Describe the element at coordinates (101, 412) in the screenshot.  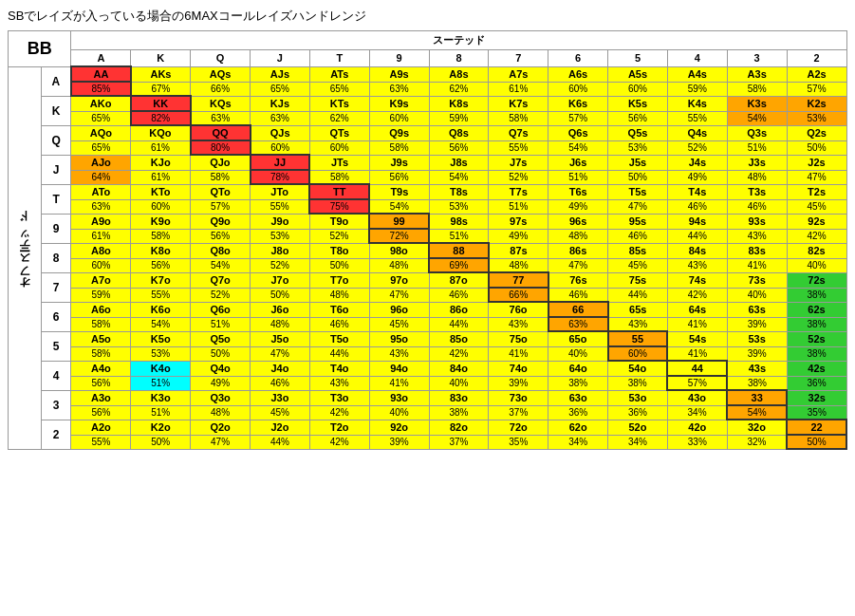
I see `cell-bot-11-0: 56%` at that location.